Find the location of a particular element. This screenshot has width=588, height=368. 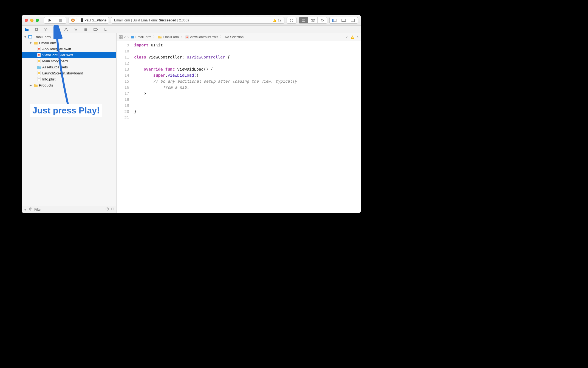

breakpoint-navigator-tab is located at coordinates (96, 29).